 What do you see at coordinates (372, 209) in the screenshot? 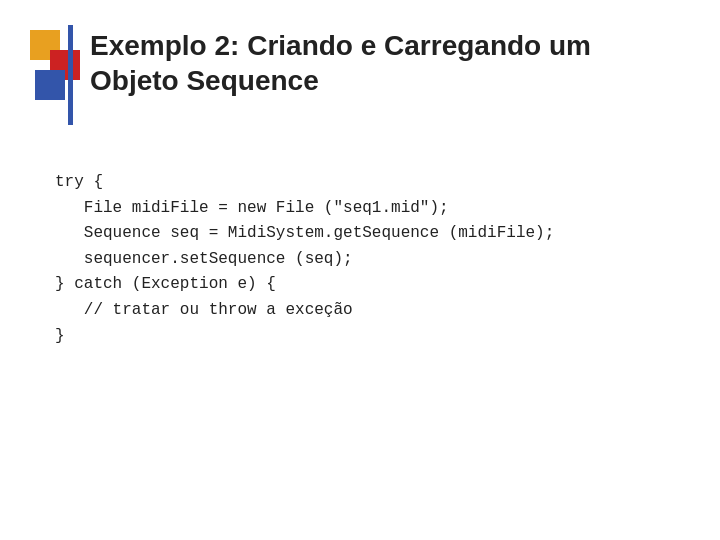
I see `code-line-2: File midiFile = new File ("seq1.mid");` at bounding box center [372, 209].